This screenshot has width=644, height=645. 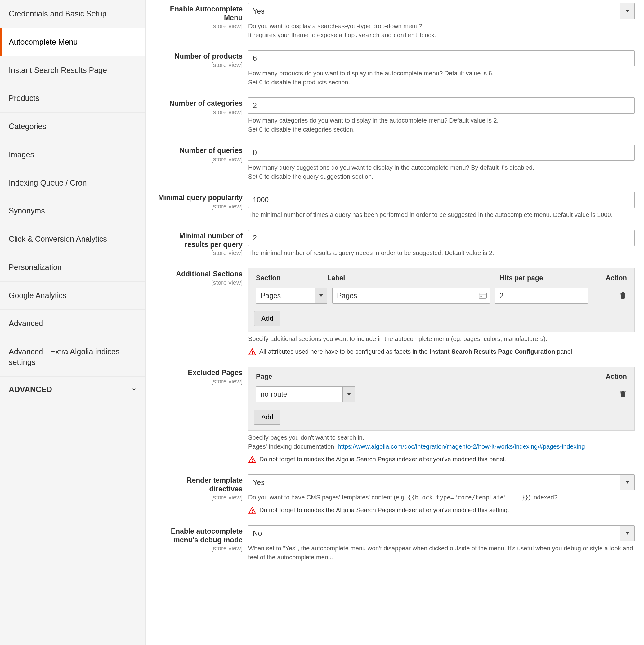 I want to click on sidebar-item-images: Images, so click(x=73, y=155).